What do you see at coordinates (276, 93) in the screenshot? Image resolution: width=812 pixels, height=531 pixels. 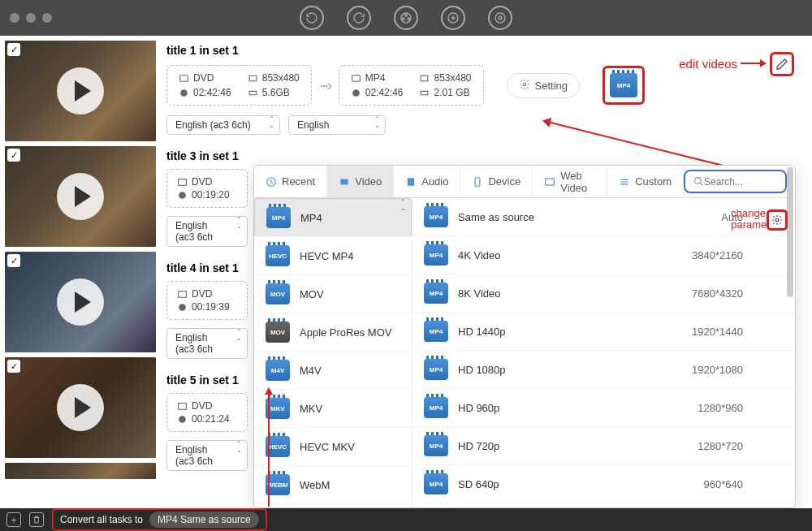 I see `source-size: 5.6GB` at bounding box center [276, 93].